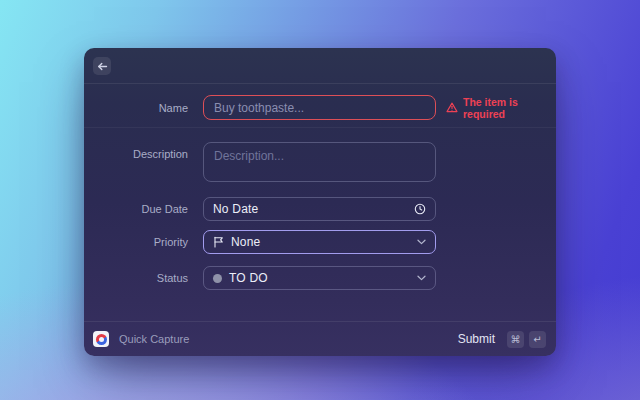  What do you see at coordinates (248, 278) in the screenshot?
I see `status-value: TO DO` at bounding box center [248, 278].